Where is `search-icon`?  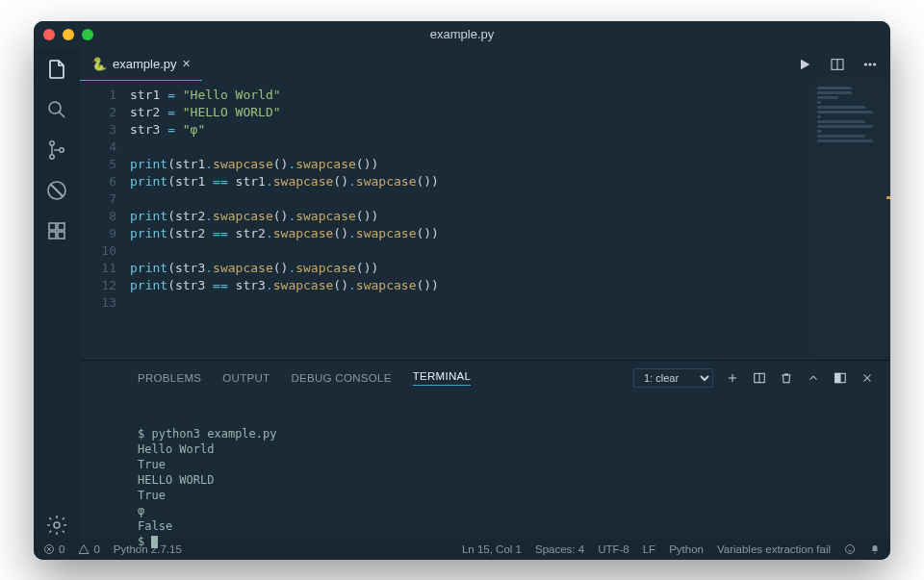
search-icon is located at coordinates (57, 110).